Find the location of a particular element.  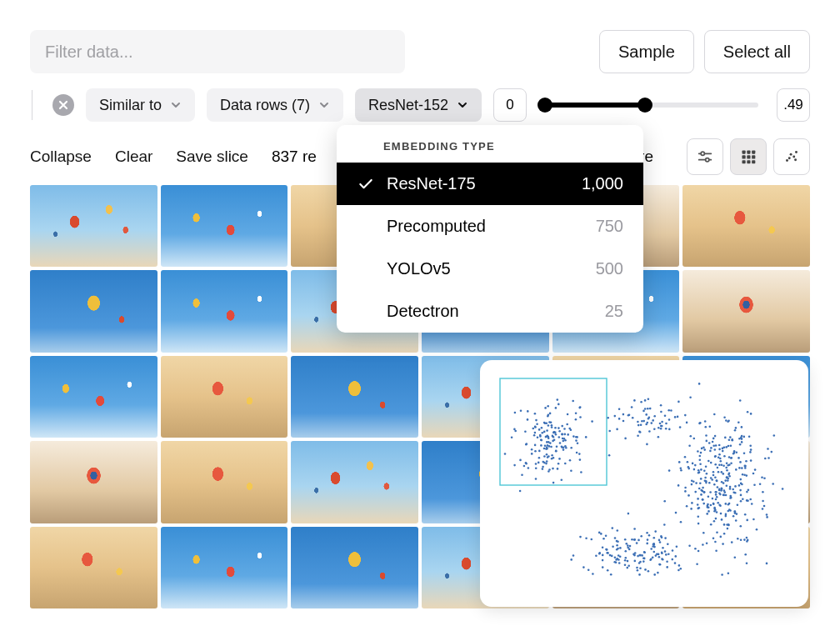

dropdown-item-count: 1,000 is located at coordinates (602, 183).